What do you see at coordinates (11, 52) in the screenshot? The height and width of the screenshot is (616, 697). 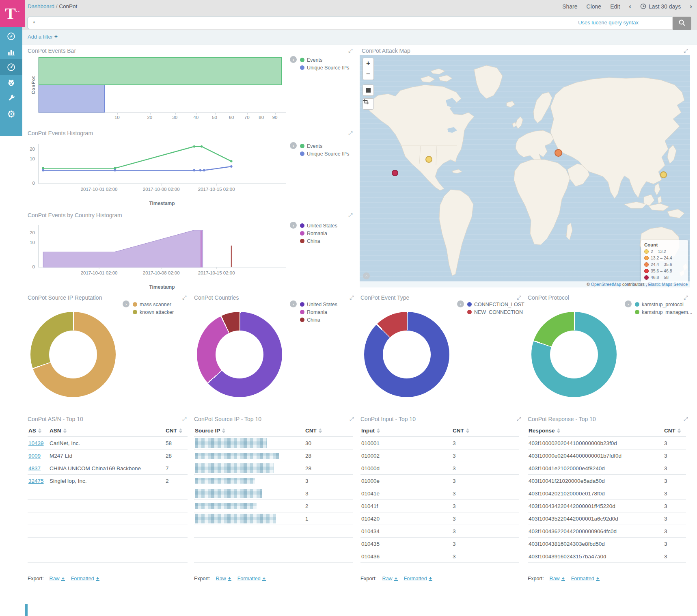 I see `sidebar-item-visualize` at bounding box center [11, 52].